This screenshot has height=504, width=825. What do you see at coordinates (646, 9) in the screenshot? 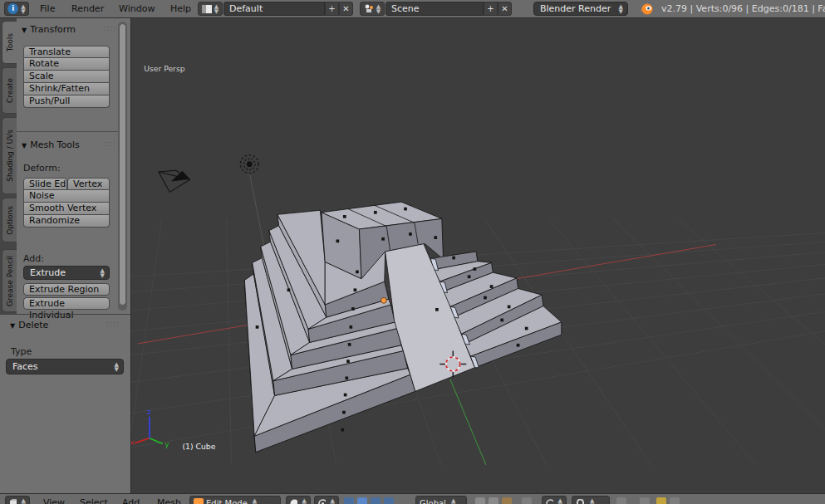
I see `blender-logo-icon` at bounding box center [646, 9].